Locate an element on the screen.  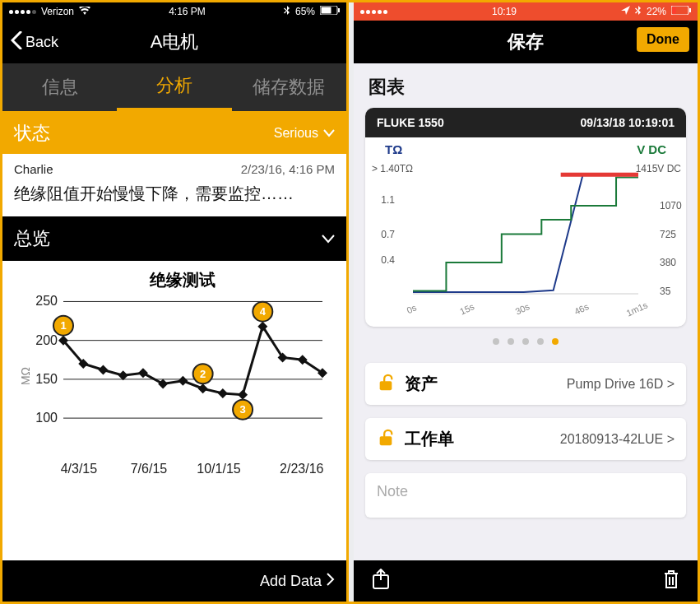
note-text: 绝缘阻值开始慢慢下降，需要监控…… is located at coordinates (174, 194).